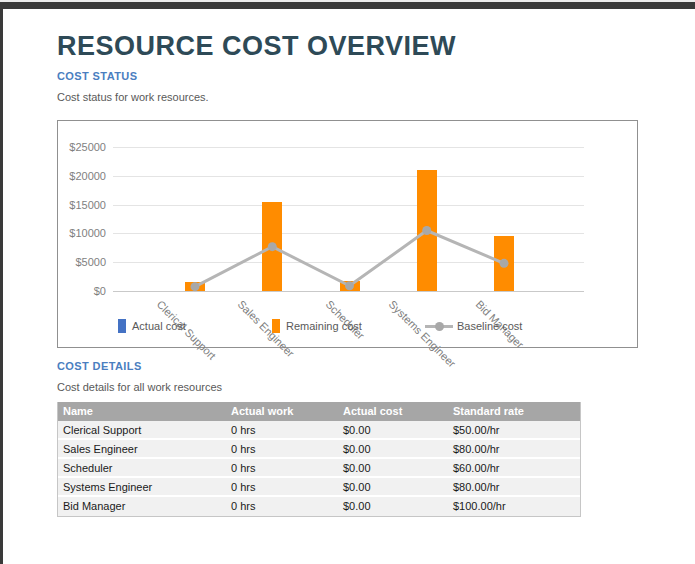  What do you see at coordinates (514, 468) in the screenshot?
I see `table-cell: $60.00/hr` at bounding box center [514, 468].